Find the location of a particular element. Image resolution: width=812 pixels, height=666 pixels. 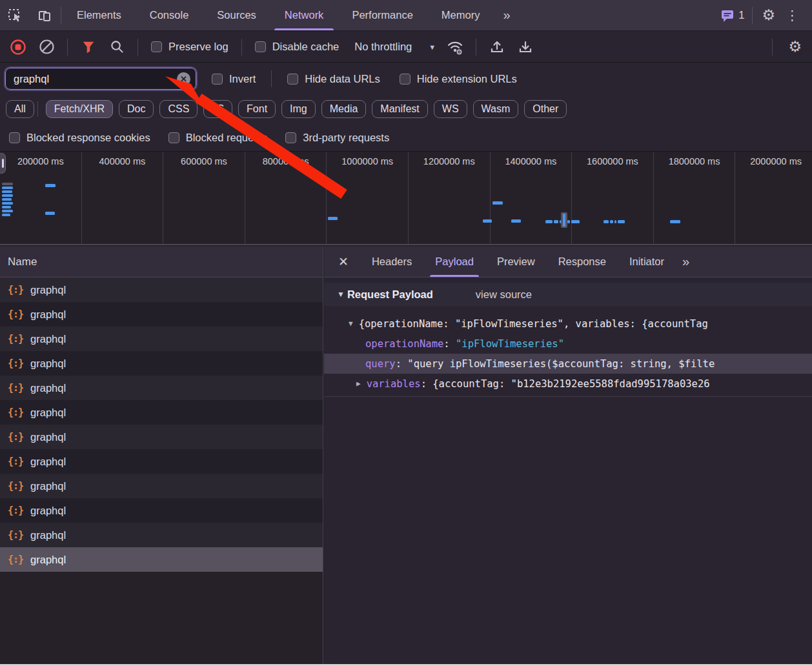

timeline-tick-label: 1400000 ms is located at coordinates (531, 161).